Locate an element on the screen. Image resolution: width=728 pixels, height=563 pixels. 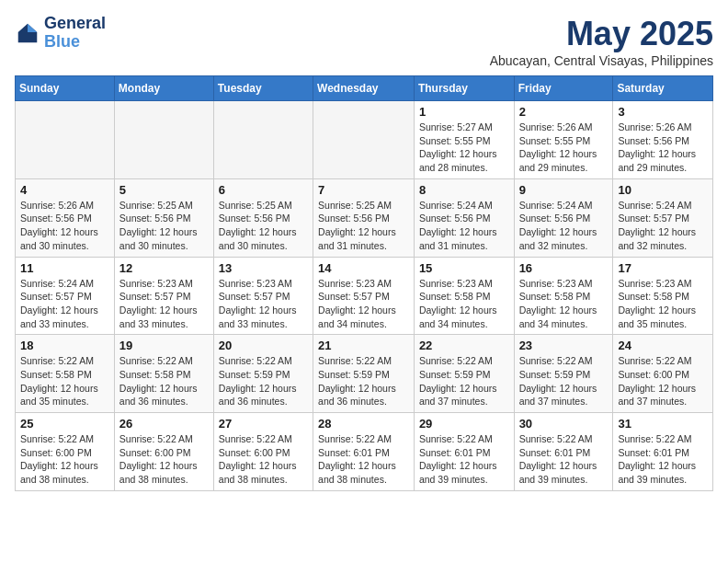
day-number: 26 is located at coordinates (164, 423).